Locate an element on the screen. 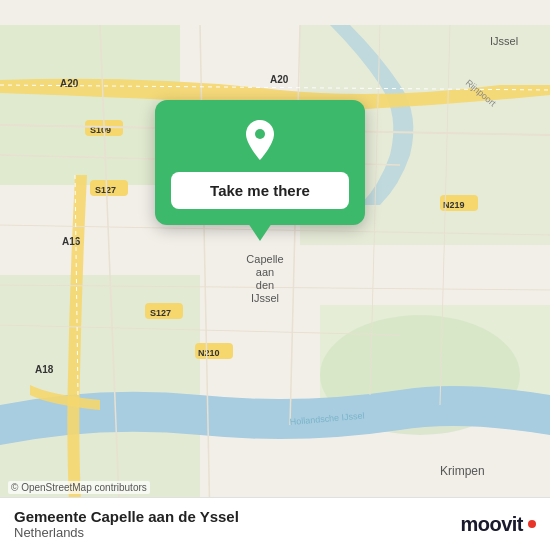  svg-text: N219 is located at coordinates (454, 205).